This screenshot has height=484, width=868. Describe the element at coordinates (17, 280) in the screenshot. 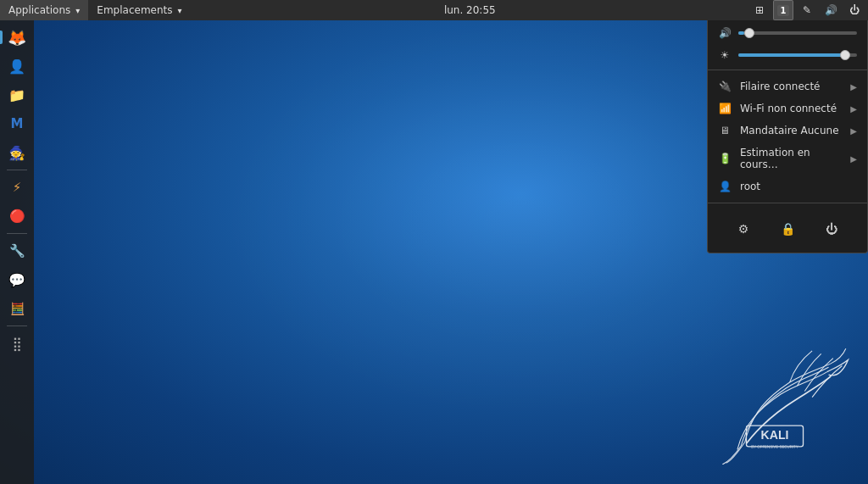

I see `dock-item-messaging: 💬` at that location.